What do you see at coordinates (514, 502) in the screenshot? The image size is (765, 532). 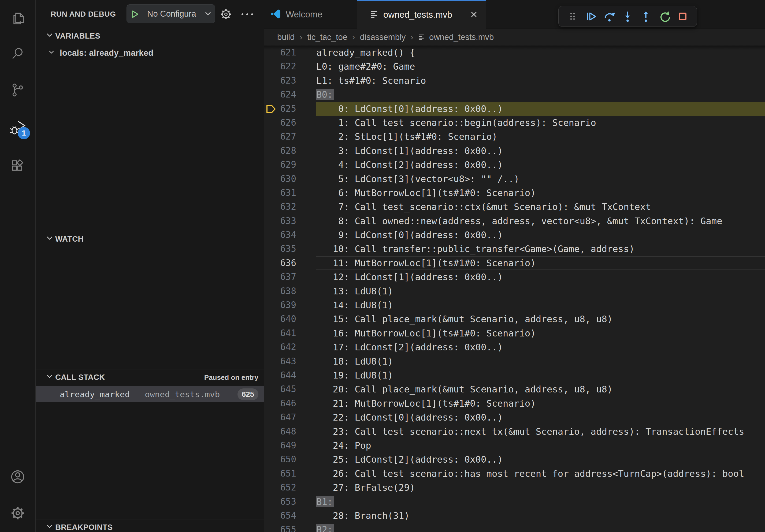 I see `code-line-653: 653B1:` at bounding box center [514, 502].